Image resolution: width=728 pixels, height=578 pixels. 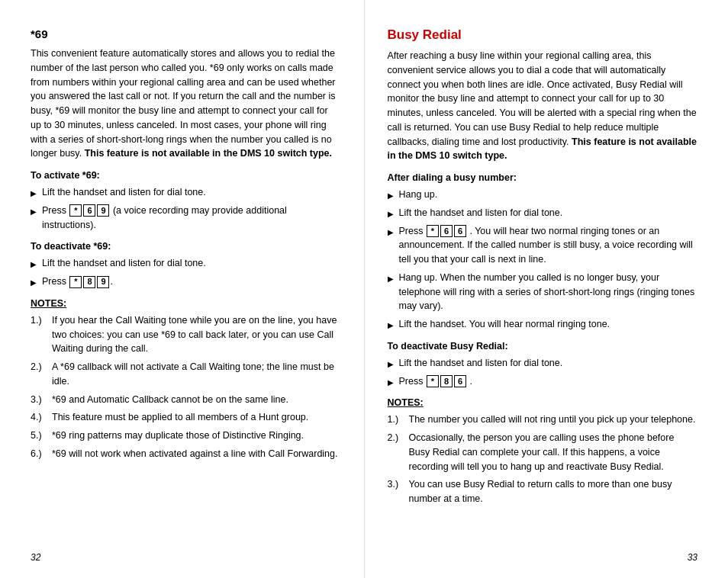 I want to click on left-note-4: 4.) This feature must be applied to all …, so click(x=186, y=418).